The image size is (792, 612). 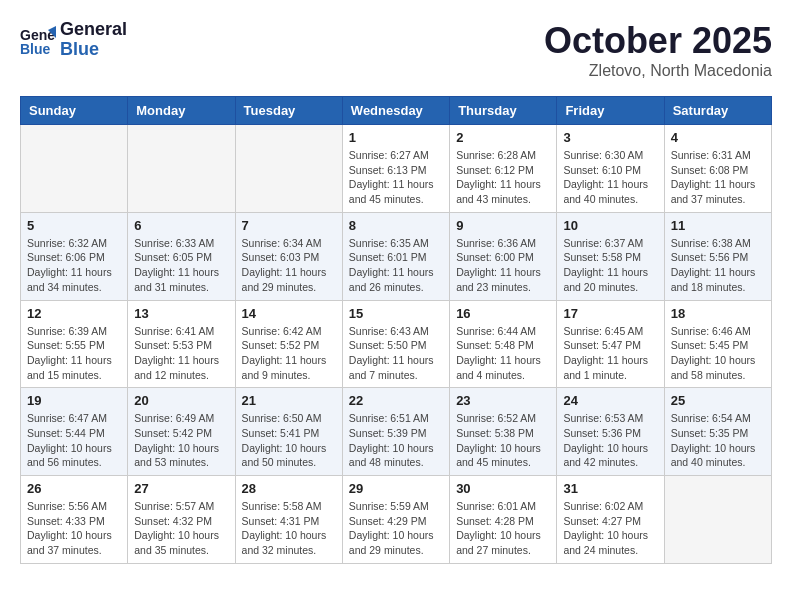 I want to click on day-number: 31, so click(x=610, y=488).